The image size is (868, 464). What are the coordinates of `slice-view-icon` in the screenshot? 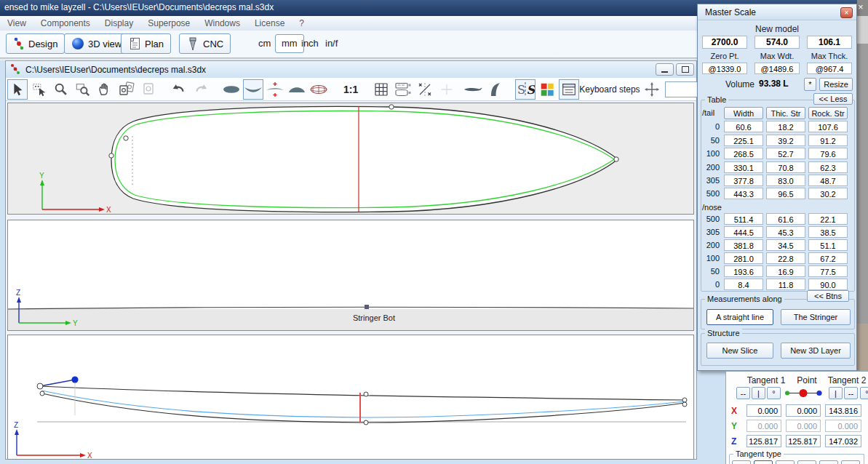 It's located at (297, 89).